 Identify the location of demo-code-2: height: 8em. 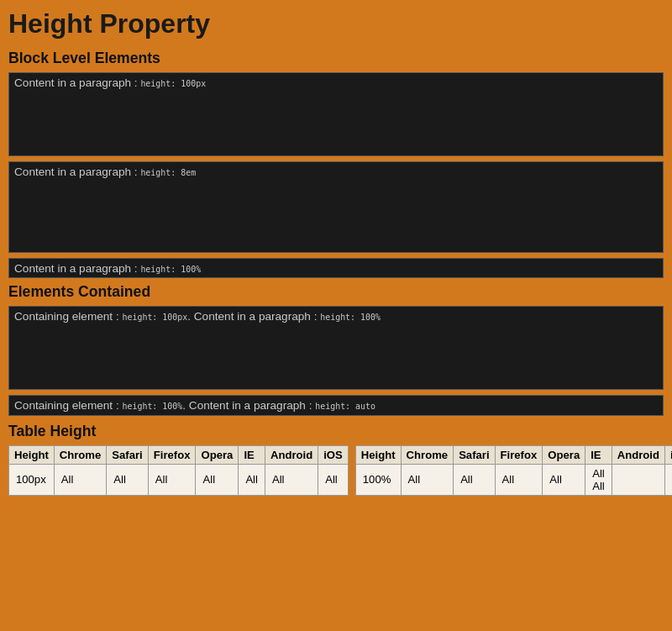
(168, 173).